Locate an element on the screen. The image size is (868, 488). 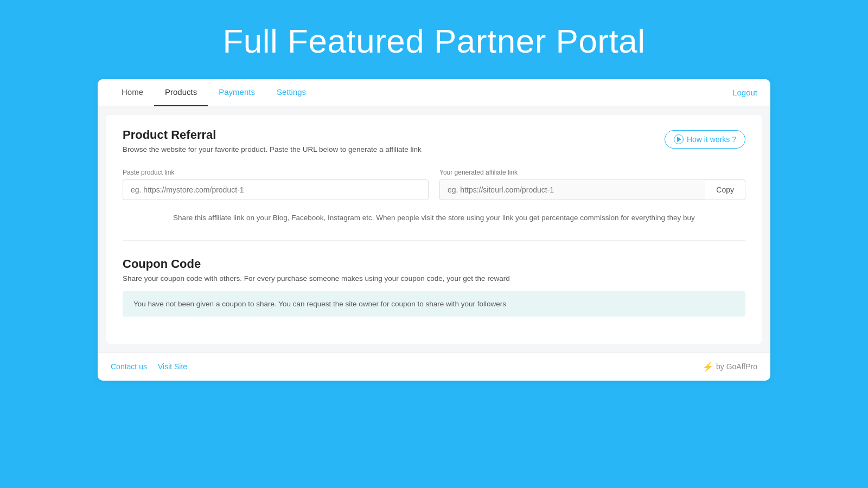
footer-brand: ⚡ by GoAffPro is located at coordinates (730, 367).